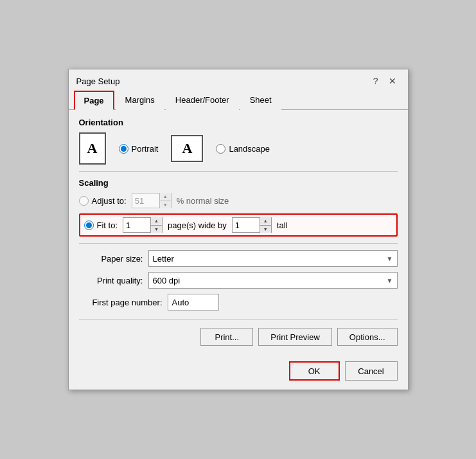 This screenshot has width=476, height=459. What do you see at coordinates (163, 258) in the screenshot?
I see `paper-size-value: Letter` at bounding box center [163, 258].